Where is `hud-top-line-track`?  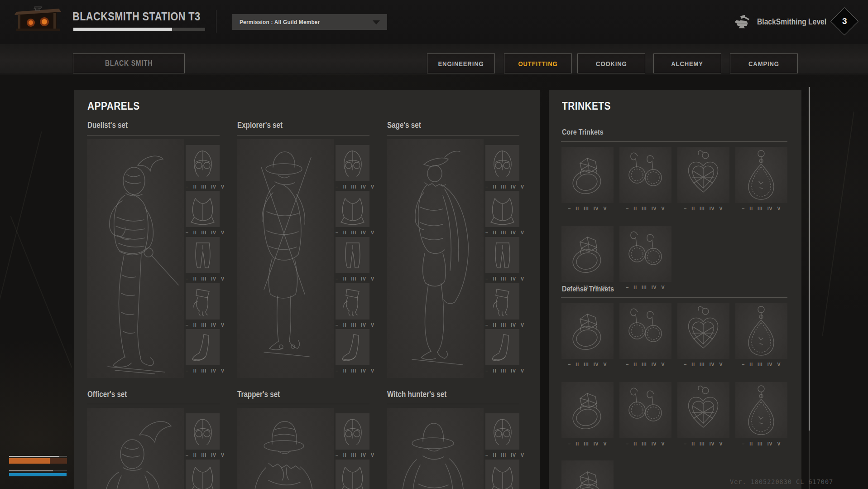 hud-top-line-track is located at coordinates (38, 456).